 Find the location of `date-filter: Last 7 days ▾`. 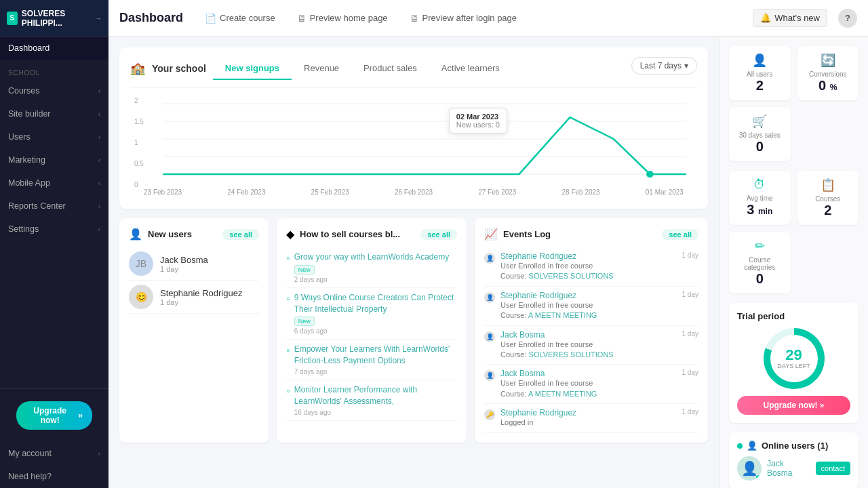

date-filter: Last 7 days ▾ is located at coordinates (665, 66).